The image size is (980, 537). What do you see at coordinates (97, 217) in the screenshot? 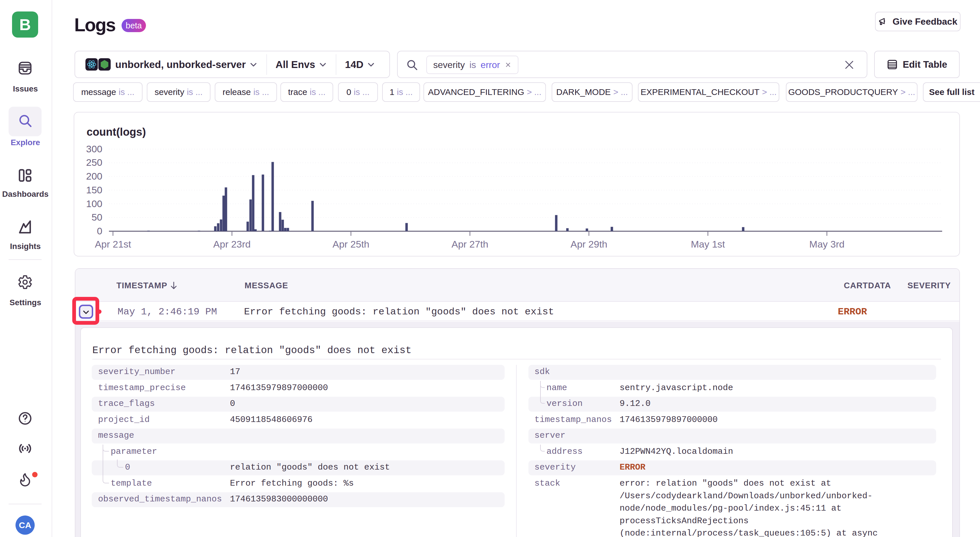
I see `svg-text: 50` at bounding box center [97, 217].